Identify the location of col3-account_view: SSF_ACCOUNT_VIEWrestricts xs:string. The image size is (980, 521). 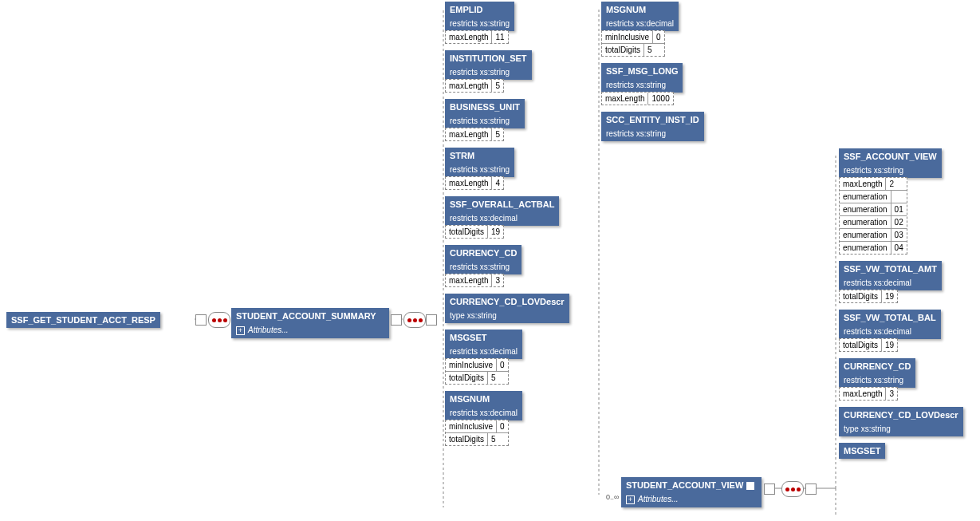
(890, 163).